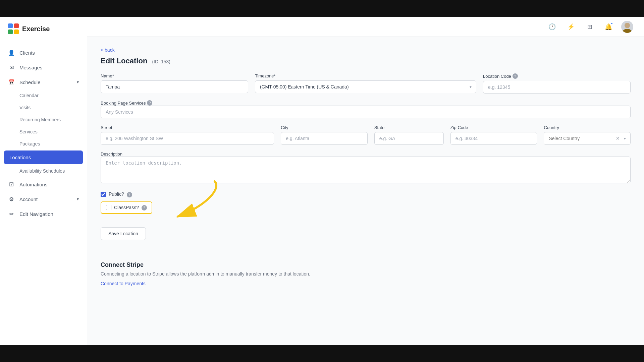 This screenshot has width=644, height=362. I want to click on sidebar-item-packages: Packages, so click(44, 144).